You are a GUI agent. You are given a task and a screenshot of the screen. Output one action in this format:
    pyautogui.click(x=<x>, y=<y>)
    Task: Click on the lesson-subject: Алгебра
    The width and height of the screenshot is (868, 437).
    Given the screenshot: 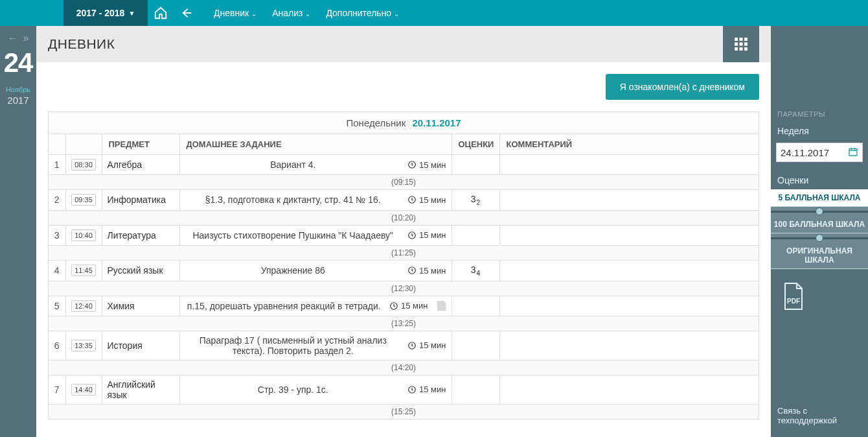 What is the action you would take?
    pyautogui.click(x=141, y=165)
    